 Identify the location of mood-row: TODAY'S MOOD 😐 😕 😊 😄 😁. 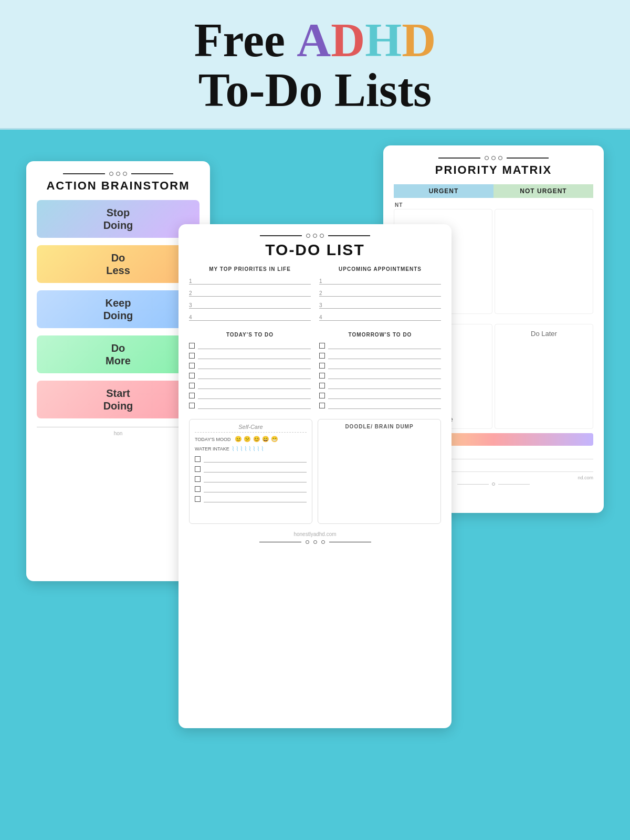
(251, 439).